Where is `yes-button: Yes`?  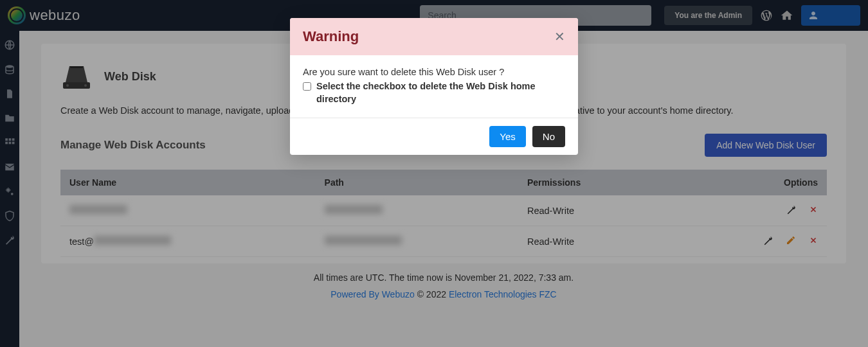
yes-button: Yes is located at coordinates (507, 136).